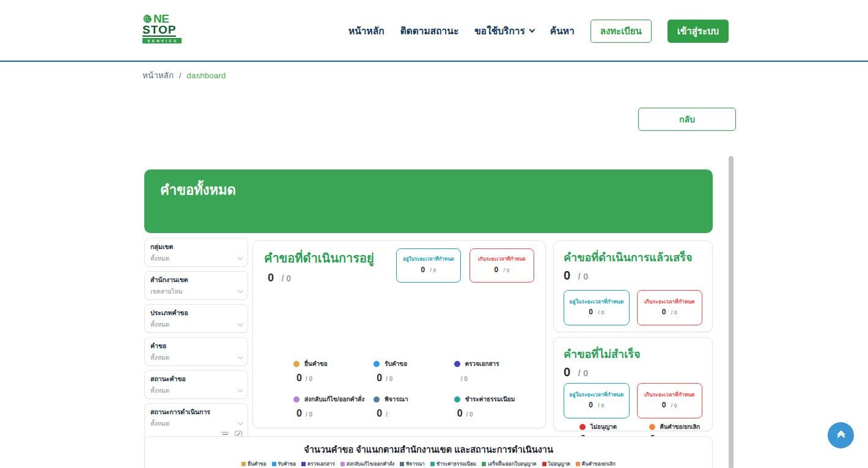 Image resolution: width=868 pixels, height=468 pixels. I want to click on legend-label: พิจารณา, so click(416, 464).